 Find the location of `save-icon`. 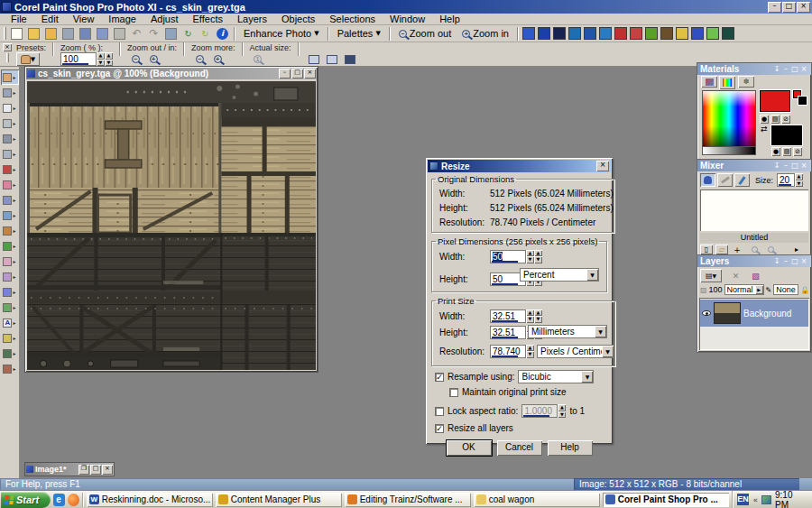

save-icon is located at coordinates (85, 34).